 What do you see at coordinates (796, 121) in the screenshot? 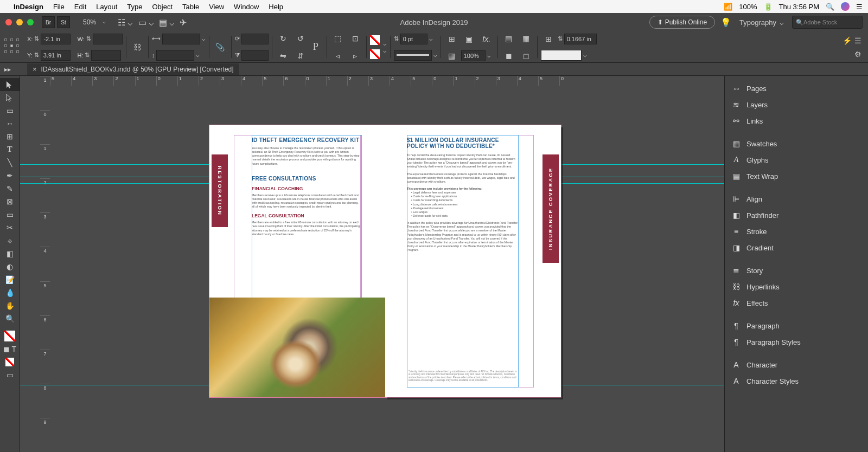
I see `panel-links: ⚯Links` at bounding box center [796, 121].